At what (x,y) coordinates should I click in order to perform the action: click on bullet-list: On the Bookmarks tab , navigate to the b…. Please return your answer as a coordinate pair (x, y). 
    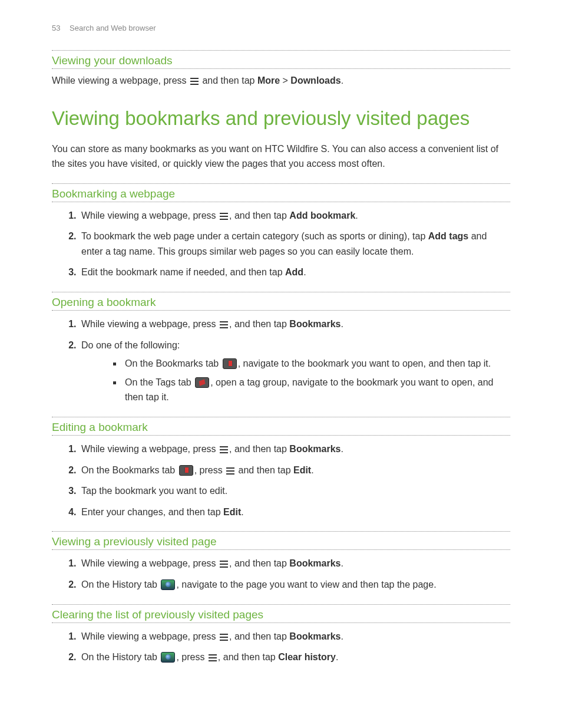
    Looking at the image, I should click on (296, 381).